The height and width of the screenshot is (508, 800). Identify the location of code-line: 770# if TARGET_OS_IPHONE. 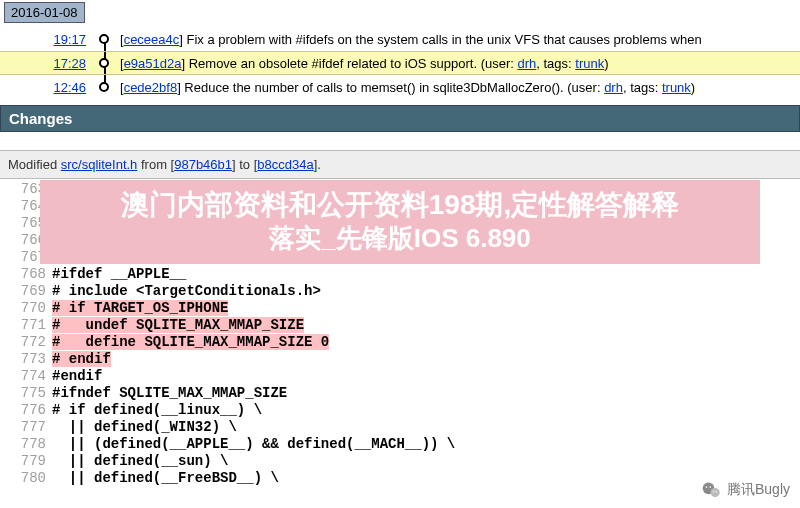
(403, 308).